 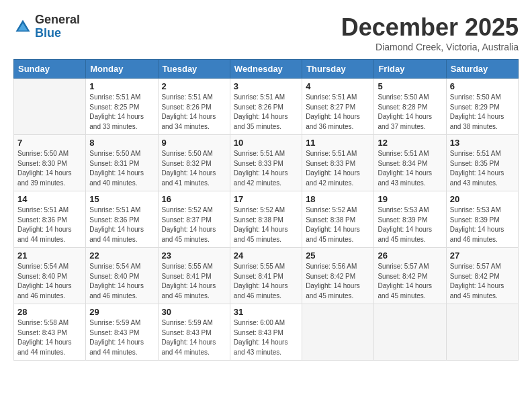 I want to click on day-number: 24, so click(x=266, y=255).